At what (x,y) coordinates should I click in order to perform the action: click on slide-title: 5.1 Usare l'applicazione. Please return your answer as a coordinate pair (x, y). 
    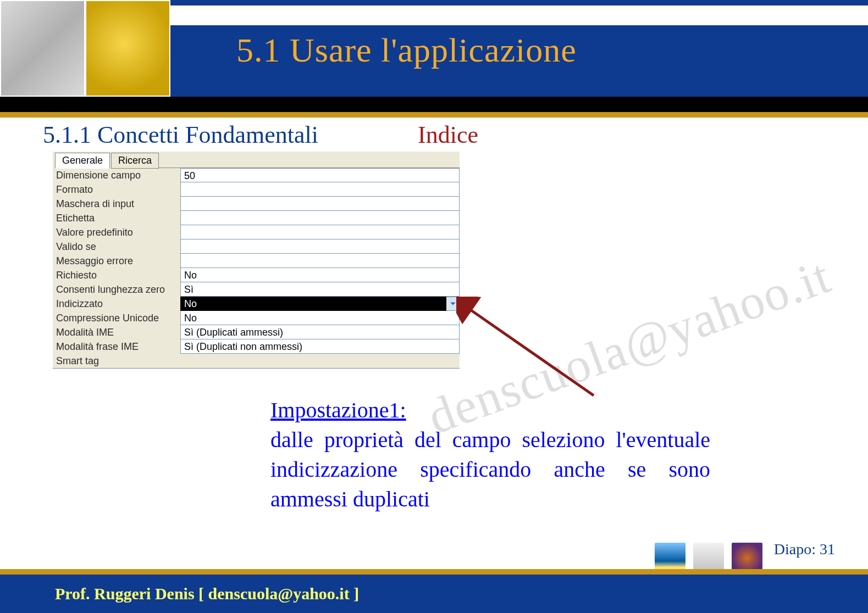
    Looking at the image, I should click on (407, 51).